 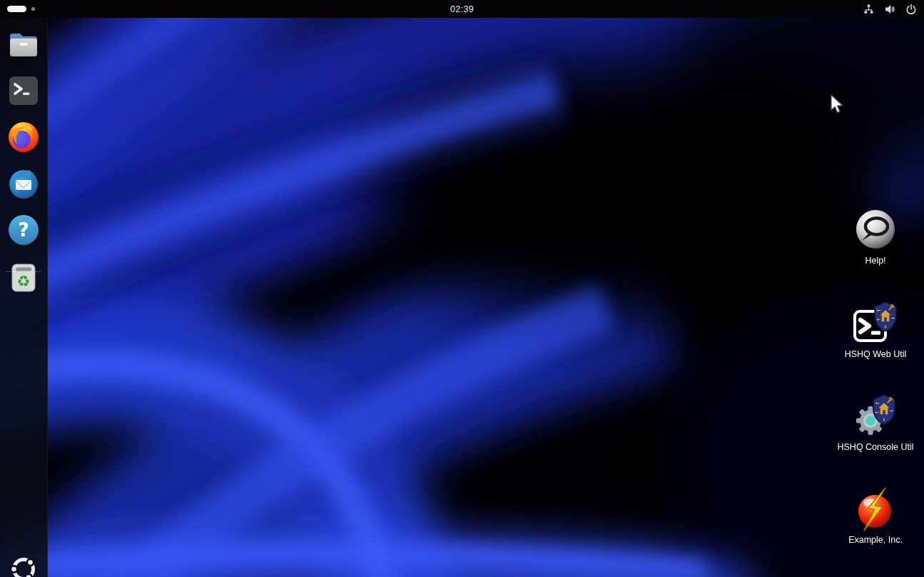 I want to click on ubuntu-logo-icon, so click(x=24, y=564).